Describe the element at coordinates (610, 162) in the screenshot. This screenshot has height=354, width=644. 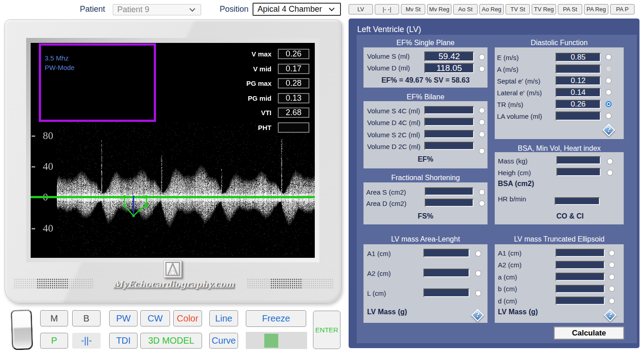
I see `mass-radio` at that location.